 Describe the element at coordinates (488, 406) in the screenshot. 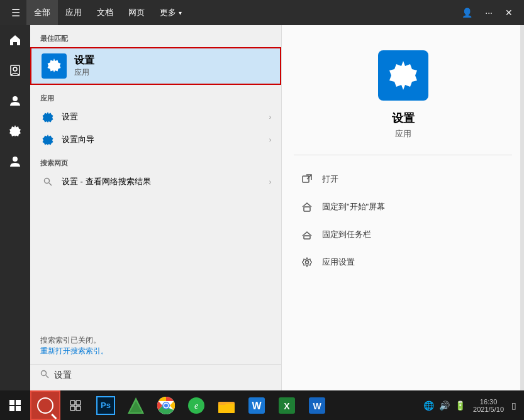

I see `system-clock: 16:30 2021/5/10` at that location.